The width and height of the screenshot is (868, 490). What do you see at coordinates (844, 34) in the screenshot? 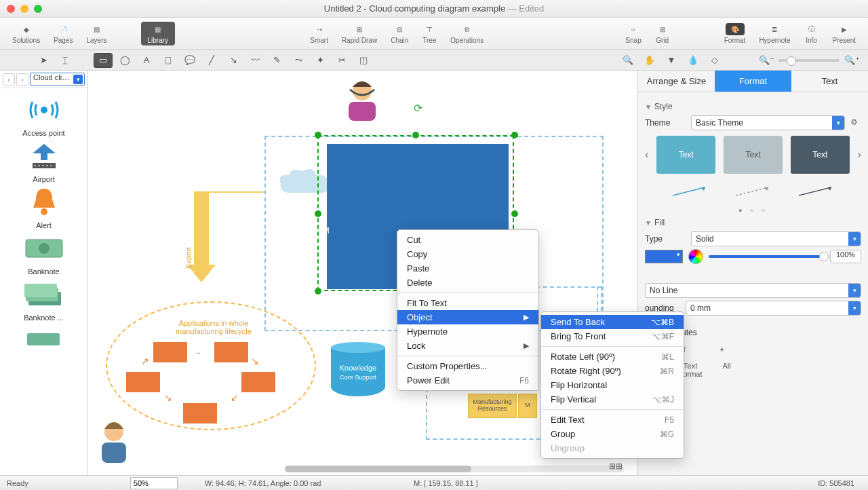
I see `present-button: ▶Present` at bounding box center [844, 34].